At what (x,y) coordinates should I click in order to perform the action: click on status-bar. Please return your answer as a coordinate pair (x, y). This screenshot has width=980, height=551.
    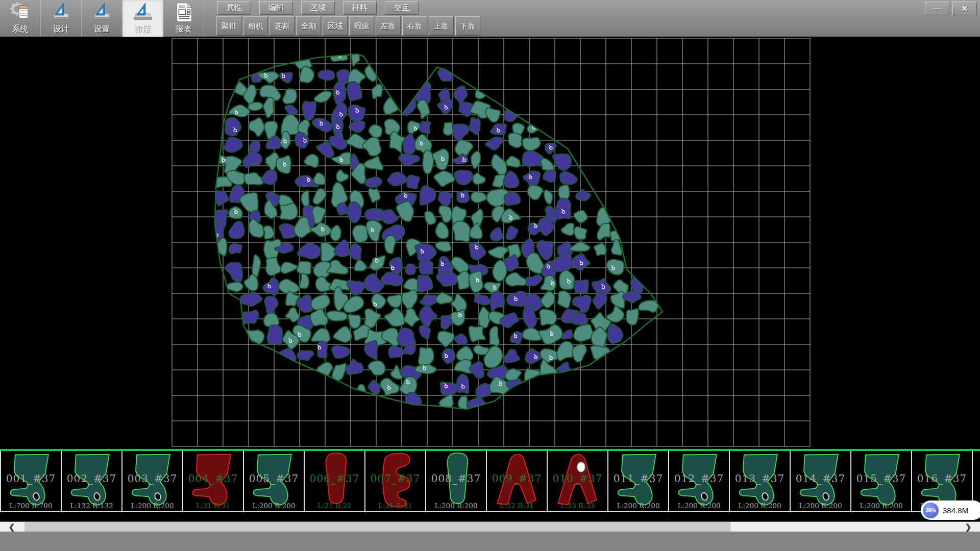
    Looking at the image, I should click on (490, 541).